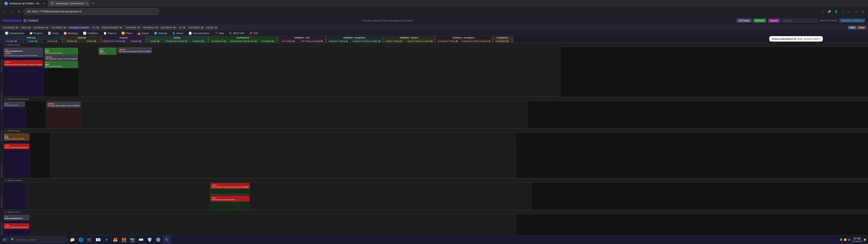 This screenshot has height=244, width=868. I want to click on reports-icon: 📋, so click(105, 33).